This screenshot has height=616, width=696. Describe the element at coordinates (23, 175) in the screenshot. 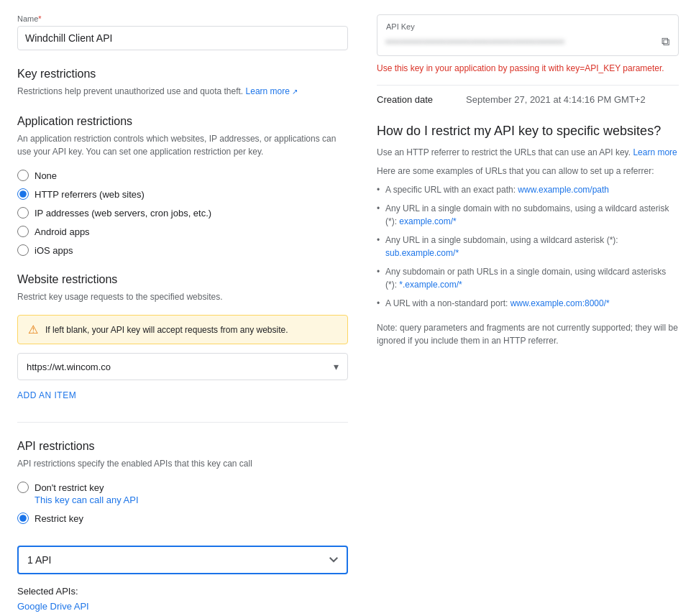

I see `radio-none-input` at that location.